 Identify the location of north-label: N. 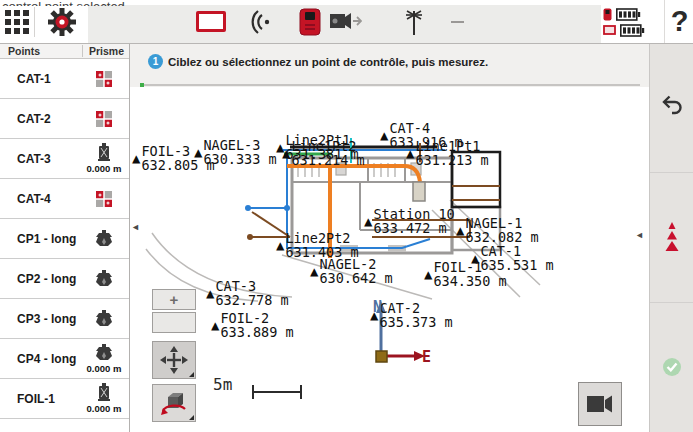
(378, 307).